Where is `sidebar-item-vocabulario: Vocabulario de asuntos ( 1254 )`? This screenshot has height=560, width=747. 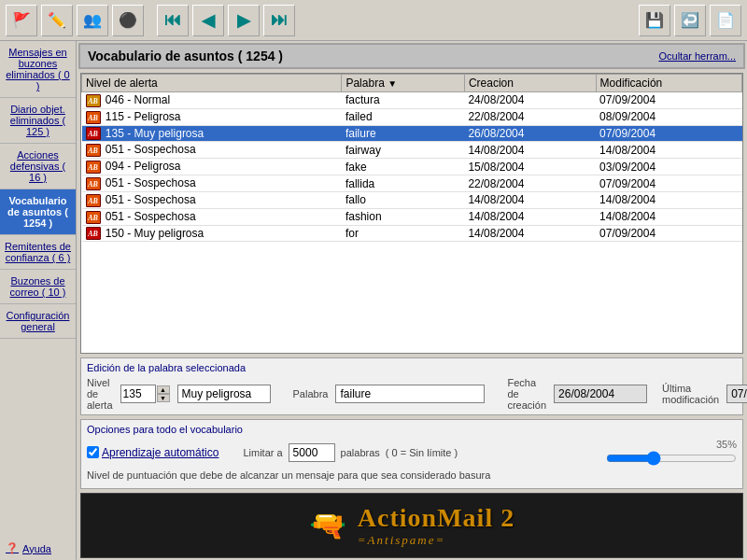
sidebar-item-vocabulario: Vocabulario de asuntos ( 1254 ) is located at coordinates (37, 213).